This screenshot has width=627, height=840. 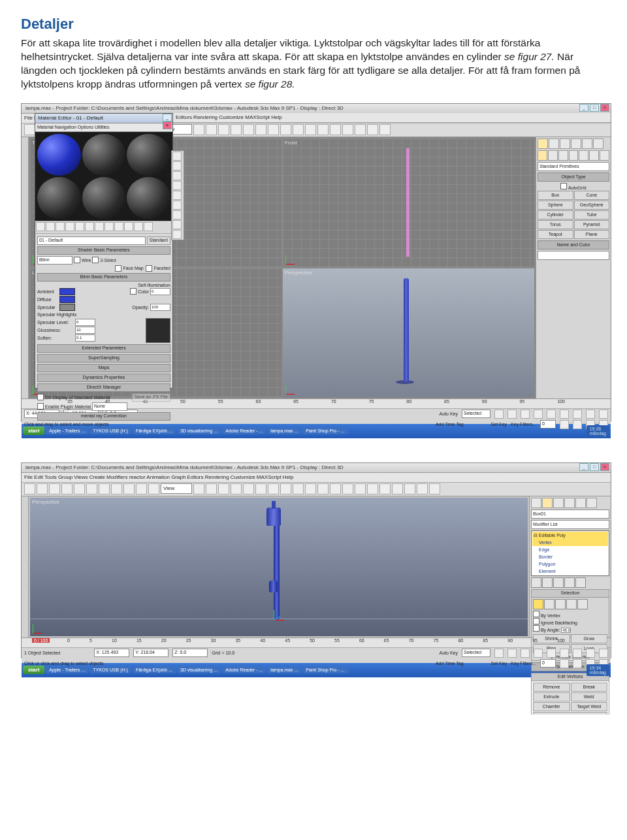 I want to click on rollout: Maps, so click(x=104, y=368).